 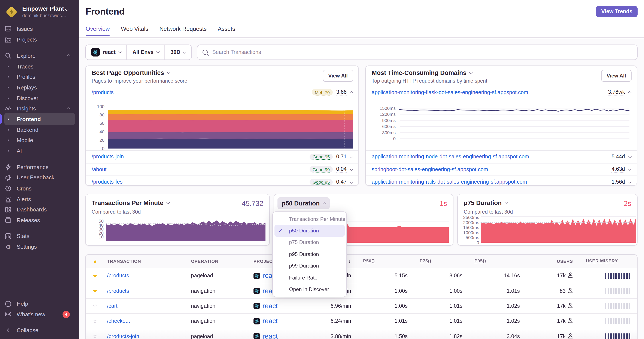 I want to click on row-link: springboot-dot-sales-engineering-sf.apps…, so click(x=430, y=169).